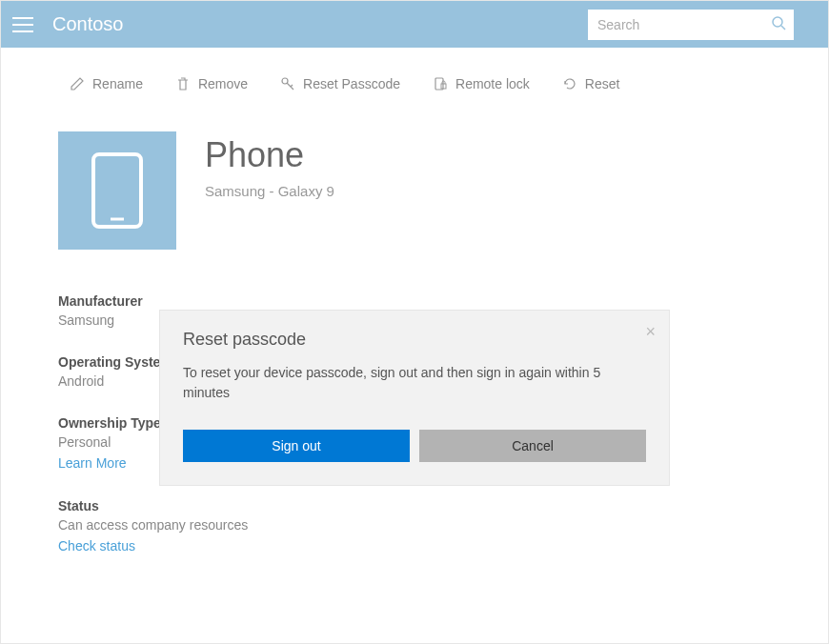  What do you see at coordinates (414, 383) in the screenshot?
I see `dialog-body: To reset your device passcode, sign out …` at bounding box center [414, 383].